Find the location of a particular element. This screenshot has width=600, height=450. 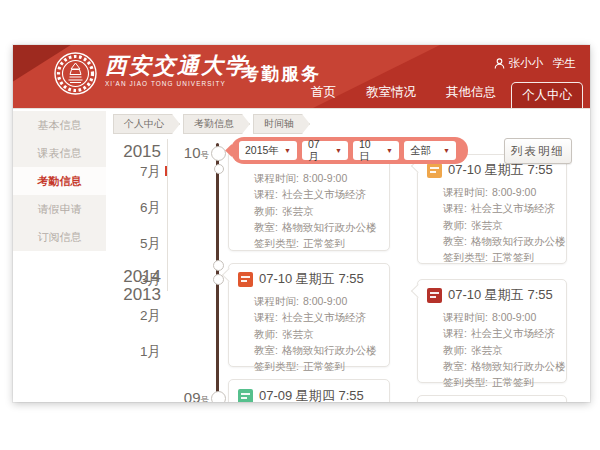

day-marker-09: 09号 is located at coordinates (186, 396).